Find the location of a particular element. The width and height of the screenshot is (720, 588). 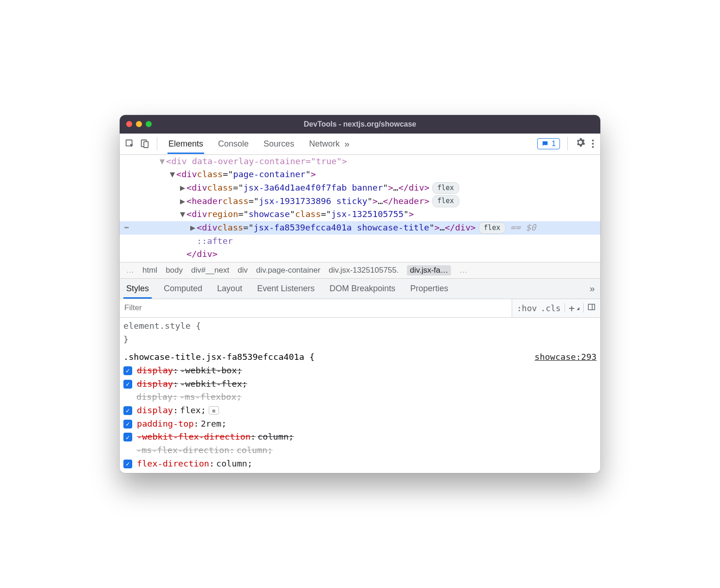

breadcrumb-item: div.page-container is located at coordinates (289, 270).